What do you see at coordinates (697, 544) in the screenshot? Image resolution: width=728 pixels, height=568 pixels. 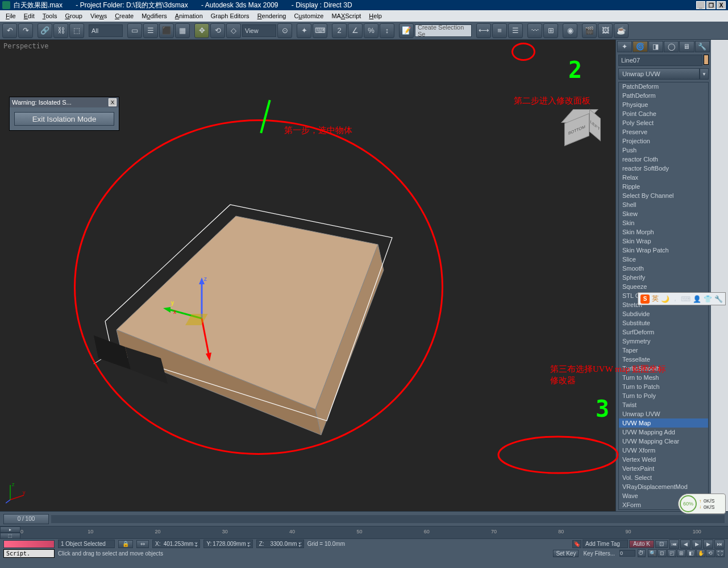 I see `play-button: ▶` at bounding box center [697, 544].